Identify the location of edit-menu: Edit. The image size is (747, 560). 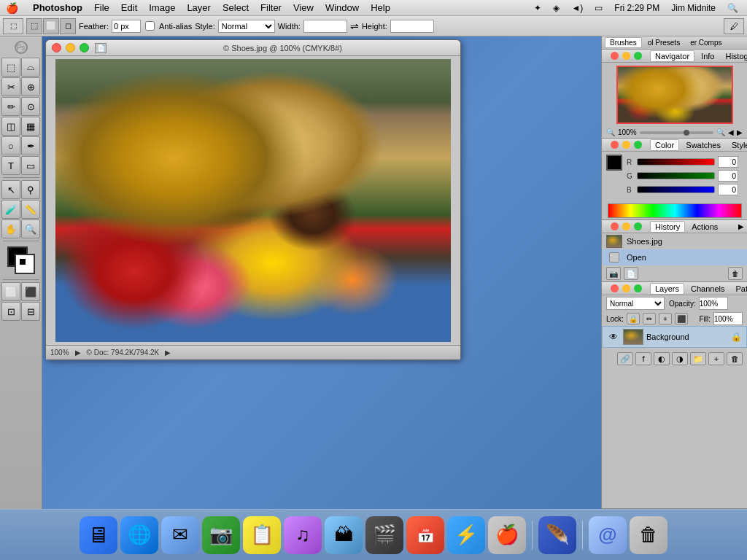
(129, 7).